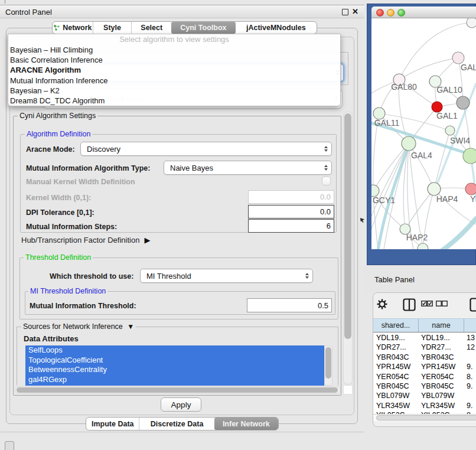 The width and height of the screenshot is (476, 450). I want to click on aracne-mode-combobox: Discovery, so click(206, 149).